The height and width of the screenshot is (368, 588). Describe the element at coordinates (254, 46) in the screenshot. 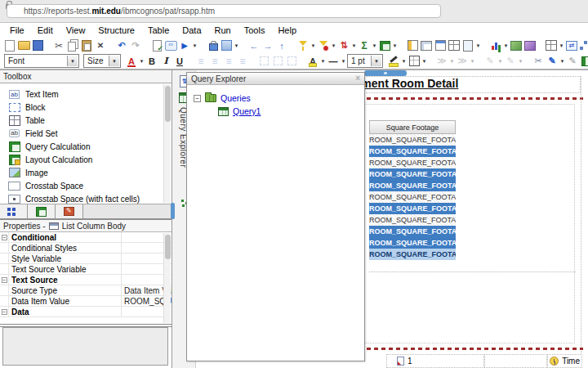

I see `back-icon` at that location.